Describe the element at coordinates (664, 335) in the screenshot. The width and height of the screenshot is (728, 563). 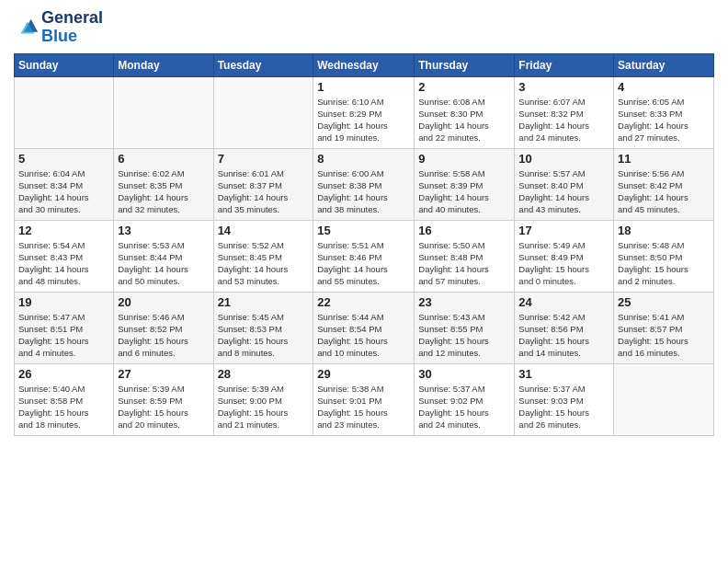
I see `day-info: Sunrise: 5:41 AMSunset: 8:57 PMDaylight:…` at that location.